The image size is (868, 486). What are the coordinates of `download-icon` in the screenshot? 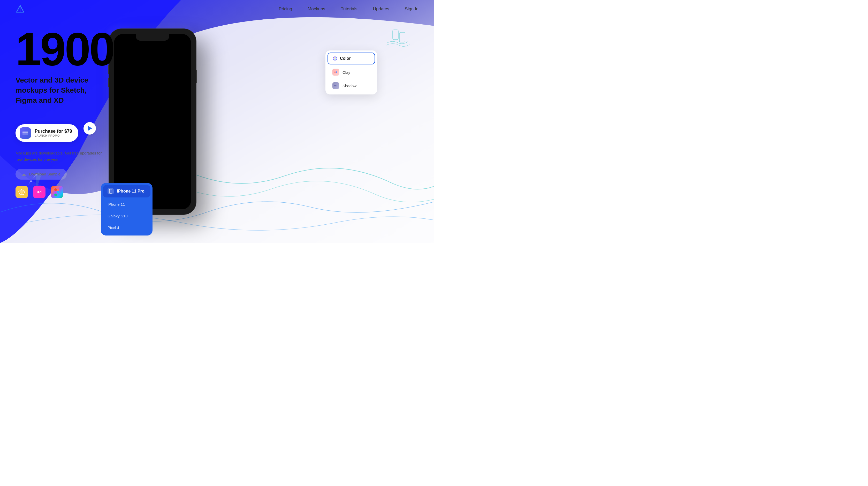 It's located at (24, 174).